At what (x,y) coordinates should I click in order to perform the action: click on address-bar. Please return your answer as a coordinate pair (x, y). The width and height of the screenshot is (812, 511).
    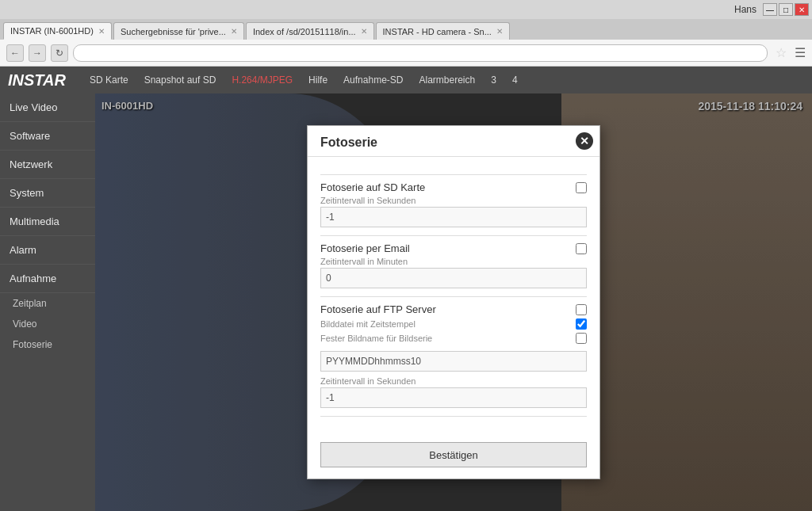
    Looking at the image, I should click on (420, 53).